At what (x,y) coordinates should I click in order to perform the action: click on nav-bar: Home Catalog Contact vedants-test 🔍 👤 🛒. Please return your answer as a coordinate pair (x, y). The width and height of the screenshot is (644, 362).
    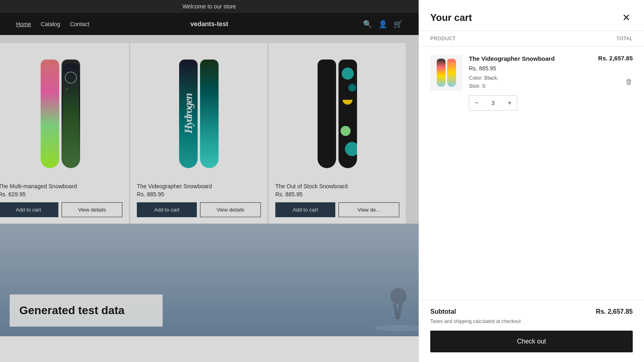
    Looking at the image, I should click on (209, 24).